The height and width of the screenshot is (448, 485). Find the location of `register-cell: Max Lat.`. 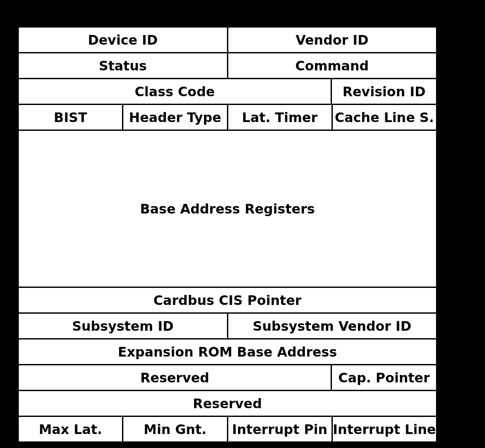

register-cell: Max Lat. is located at coordinates (70, 429).